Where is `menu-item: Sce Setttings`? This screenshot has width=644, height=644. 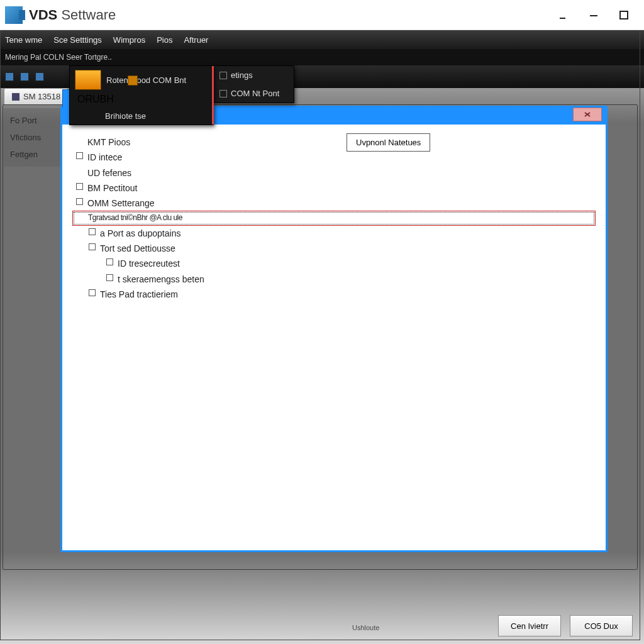
menu-item: Sce Setttings is located at coordinates (78, 40).